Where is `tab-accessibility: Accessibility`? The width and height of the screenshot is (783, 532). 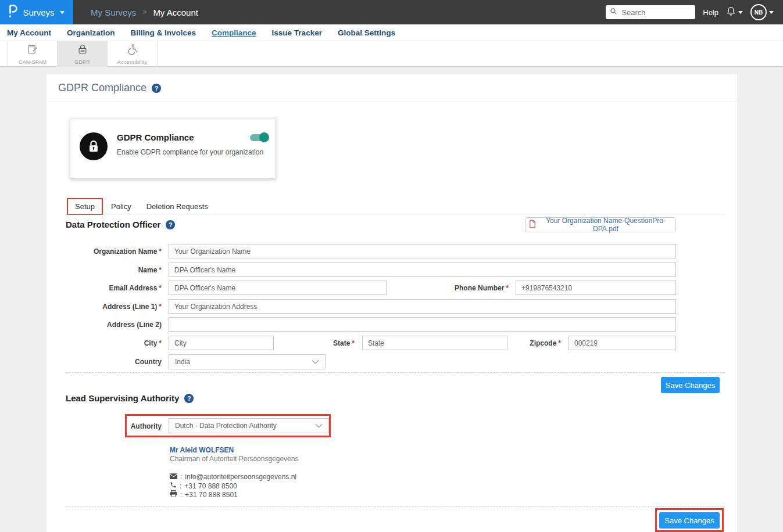
tab-accessibility: Accessibility is located at coordinates (133, 54).